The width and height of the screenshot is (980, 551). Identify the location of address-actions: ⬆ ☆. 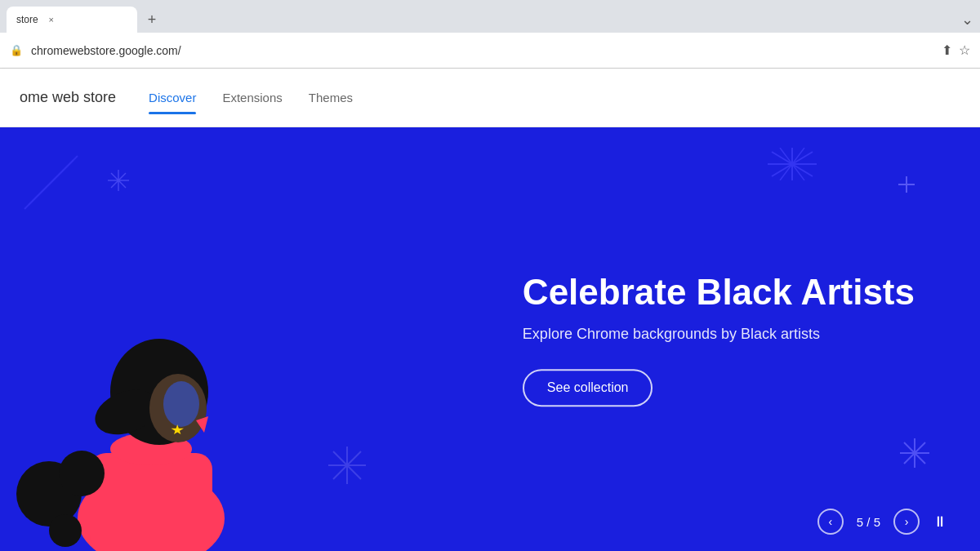
(956, 51).